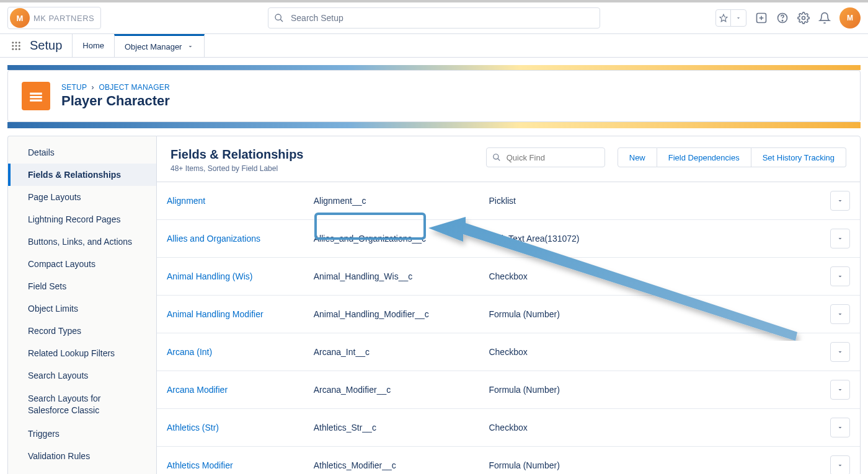 The width and height of the screenshot is (868, 474). I want to click on field-label-link: Allies and Organizations, so click(213, 239).